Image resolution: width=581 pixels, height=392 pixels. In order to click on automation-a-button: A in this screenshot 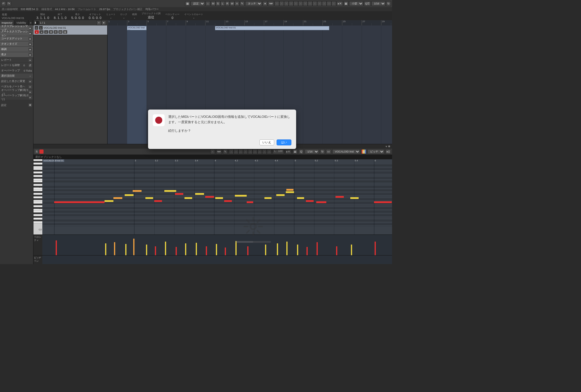, I will do `click(237, 4)`.